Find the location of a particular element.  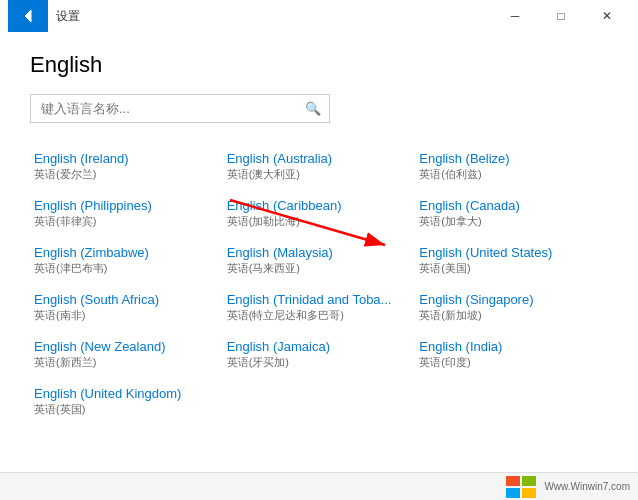

list-item: English (Philippines)英语(菲律宾) is located at coordinates (126, 214).